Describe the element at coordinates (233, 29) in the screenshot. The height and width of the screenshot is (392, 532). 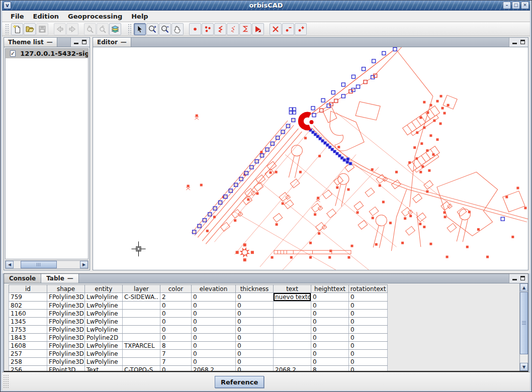
I see `draw-smooth-polyline-button` at that location.